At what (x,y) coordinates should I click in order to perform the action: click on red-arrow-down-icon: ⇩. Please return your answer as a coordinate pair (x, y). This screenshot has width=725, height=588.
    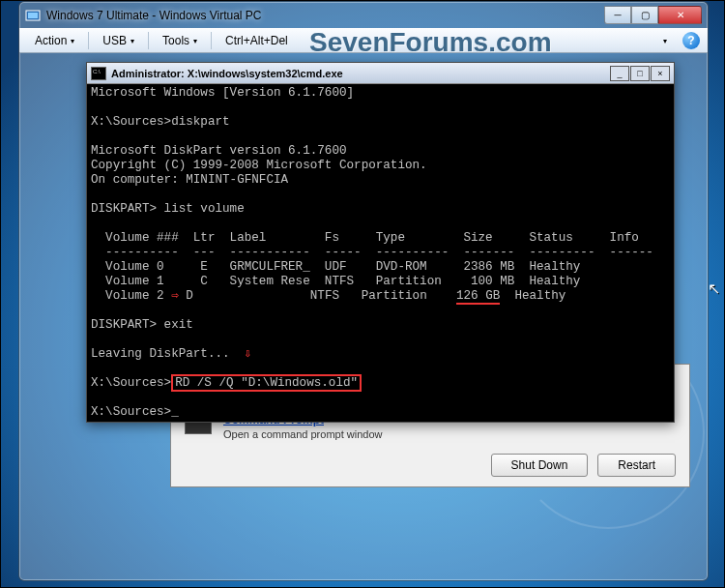
    Looking at the image, I should click on (248, 354).